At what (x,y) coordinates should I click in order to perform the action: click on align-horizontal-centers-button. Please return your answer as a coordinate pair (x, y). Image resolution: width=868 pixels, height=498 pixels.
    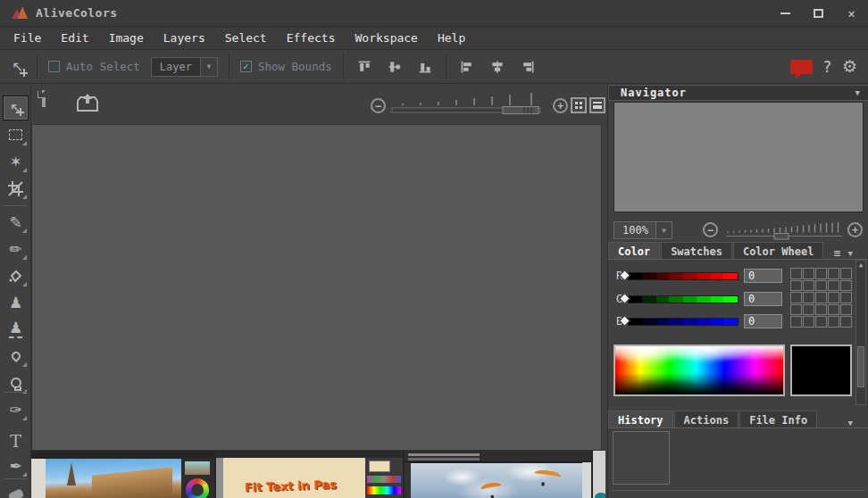
    Looking at the image, I should click on (497, 67).